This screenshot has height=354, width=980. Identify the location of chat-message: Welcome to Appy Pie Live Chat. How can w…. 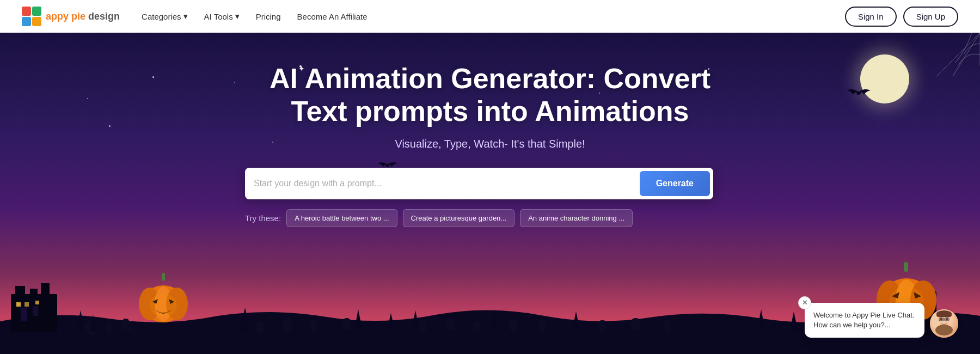
(863, 320).